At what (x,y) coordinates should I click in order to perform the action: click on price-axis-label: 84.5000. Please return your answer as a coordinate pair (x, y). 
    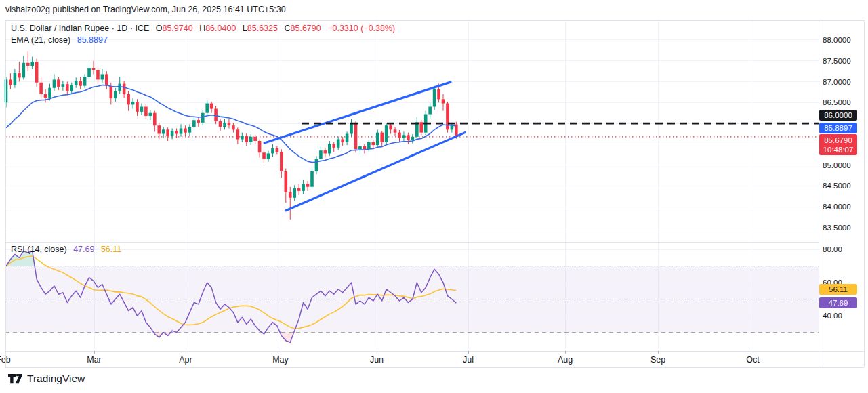
    Looking at the image, I should click on (837, 186).